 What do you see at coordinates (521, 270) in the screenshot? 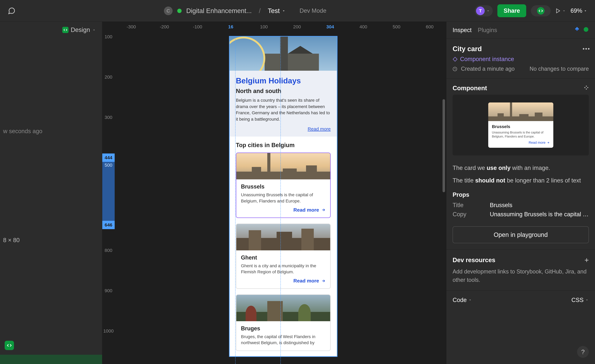
I see `dev-resources-section: Dev resources + Add development links to…` at bounding box center [521, 270].